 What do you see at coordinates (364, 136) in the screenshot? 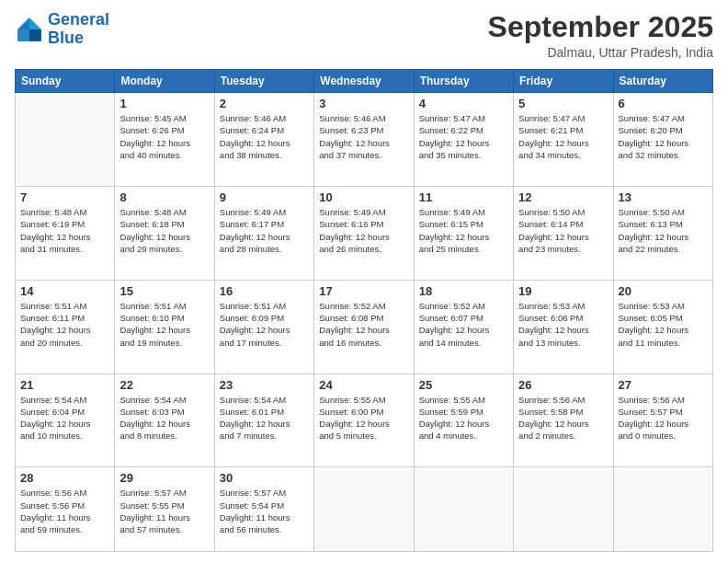
I see `day-info: Sunrise: 5:46 AM Sunset: 6:23 PM Dayligh…` at bounding box center [364, 136].